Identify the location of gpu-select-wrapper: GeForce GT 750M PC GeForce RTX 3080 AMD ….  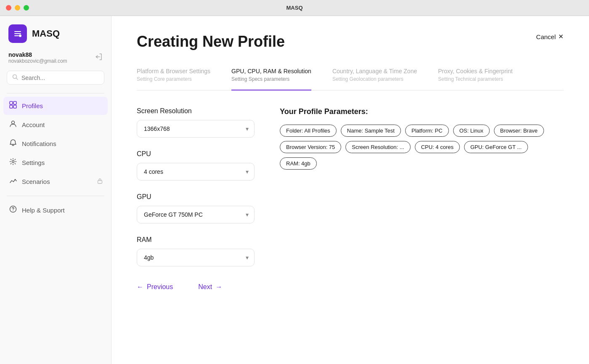
(196, 215).